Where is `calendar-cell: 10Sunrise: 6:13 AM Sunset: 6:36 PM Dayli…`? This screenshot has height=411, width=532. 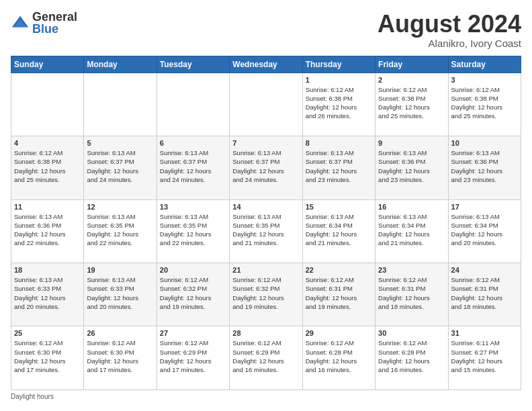 calendar-cell: 10Sunrise: 6:13 AM Sunset: 6:36 PM Dayli… is located at coordinates (484, 168).